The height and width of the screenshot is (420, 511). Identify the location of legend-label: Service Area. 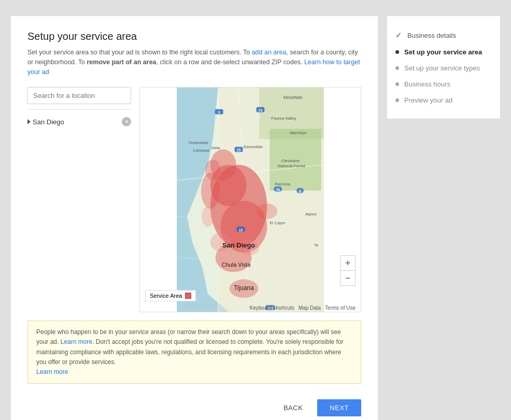
(166, 296).